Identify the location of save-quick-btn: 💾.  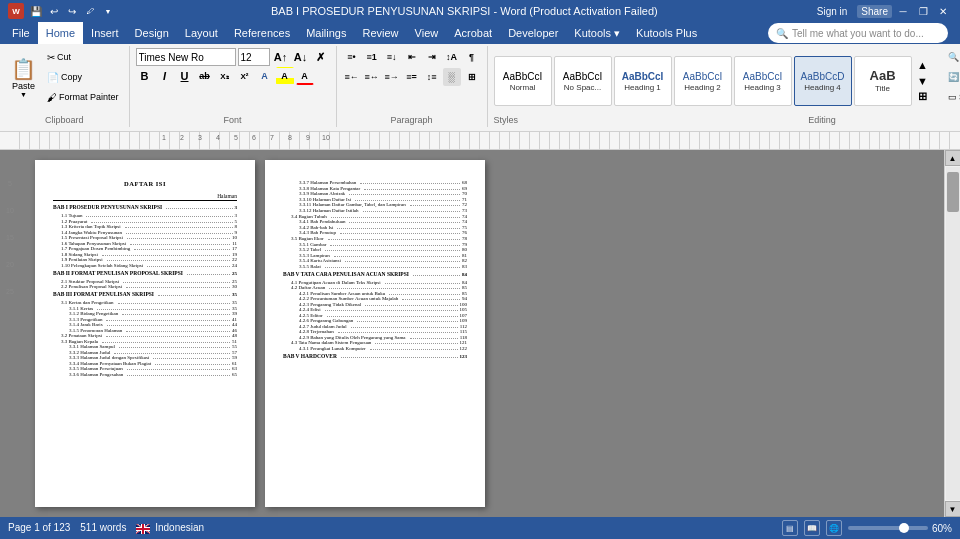
(36, 11).